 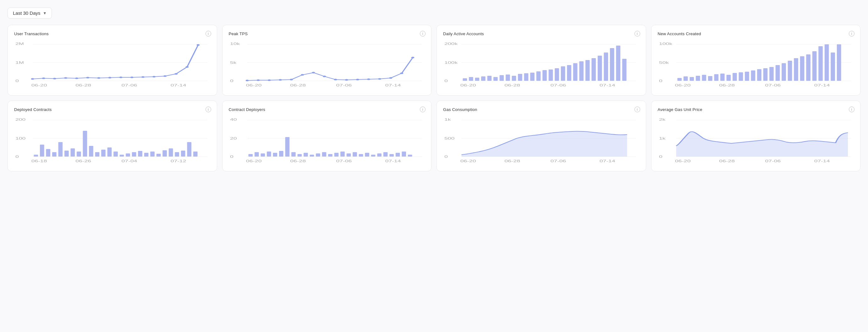 What do you see at coordinates (451, 63) in the screenshot?
I see `y-label: 100k` at bounding box center [451, 63].